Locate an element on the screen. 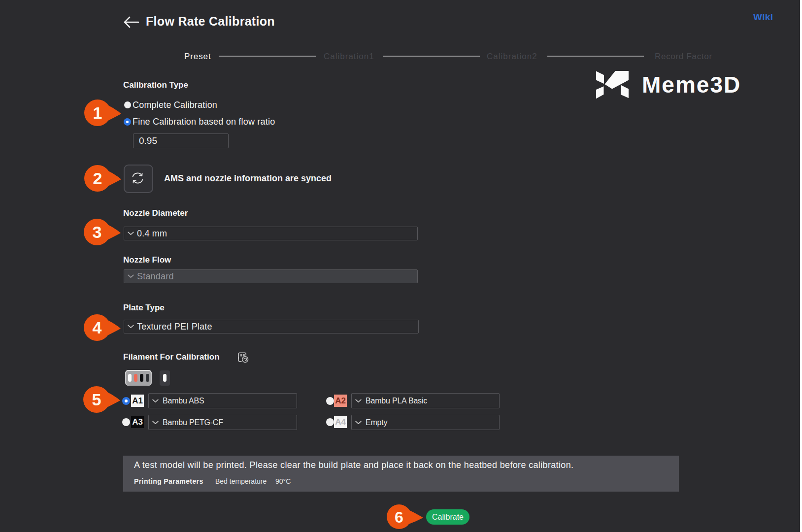  svg-text: 1 is located at coordinates (98, 113).